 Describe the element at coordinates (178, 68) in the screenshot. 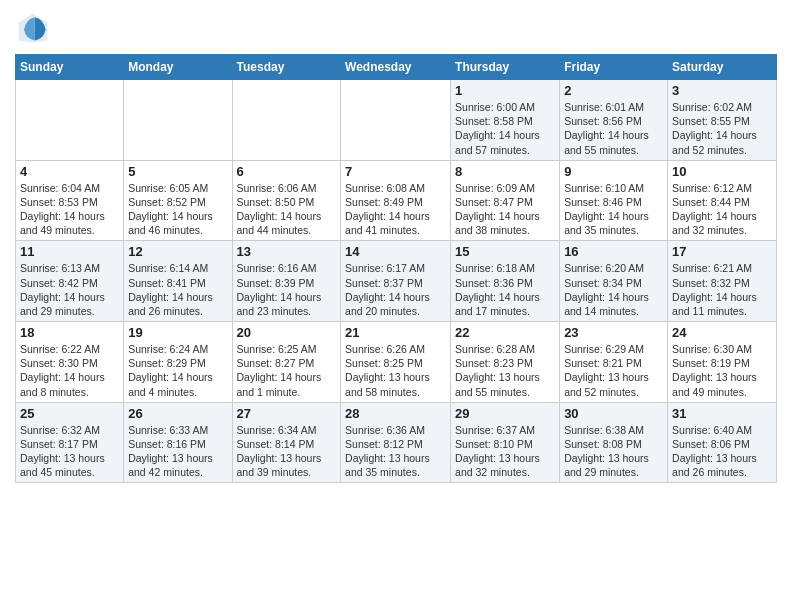

I see `weekday-header-monday: Monday` at that location.